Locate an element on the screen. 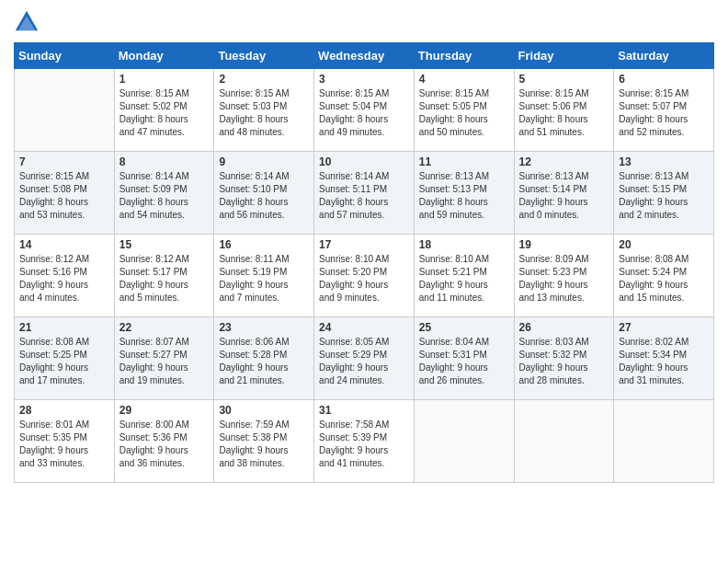 The image size is (728, 563). day-info: Sunrise: 8:15 AMSunset: 5:06 PMDaylight:… is located at coordinates (564, 113).